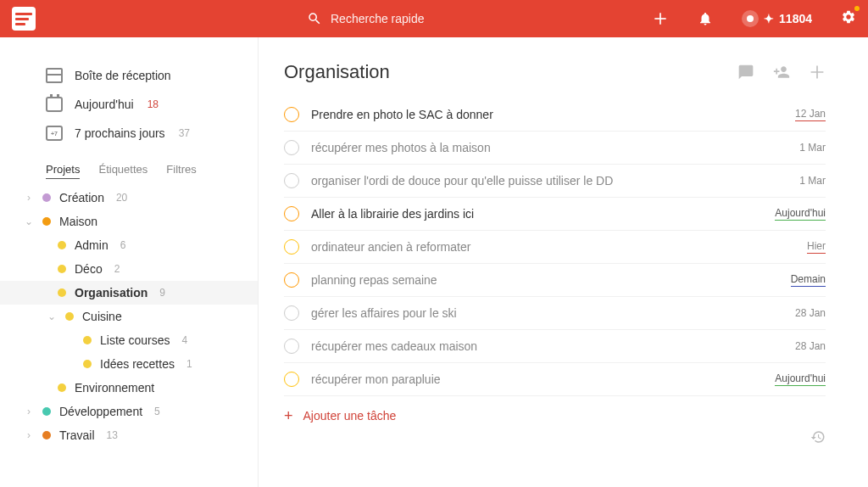 The image size is (868, 487). I want to click on project-name: Travail, so click(77, 435).